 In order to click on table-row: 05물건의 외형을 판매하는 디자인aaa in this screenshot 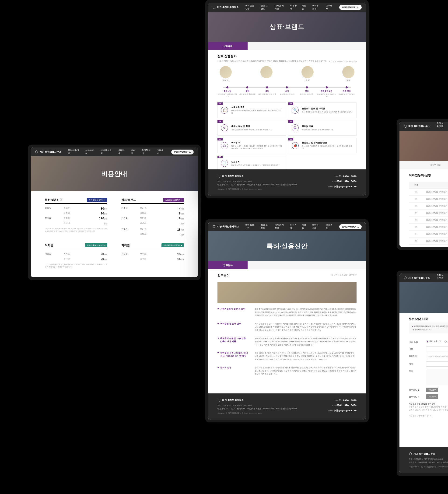, I will do `click(428, 227)`.